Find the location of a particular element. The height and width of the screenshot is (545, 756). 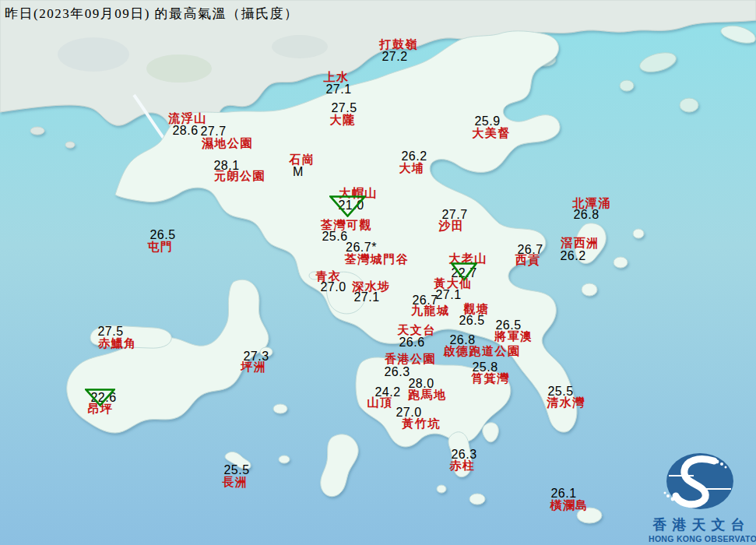

station-value-label: 25.6 is located at coordinates (335, 237).